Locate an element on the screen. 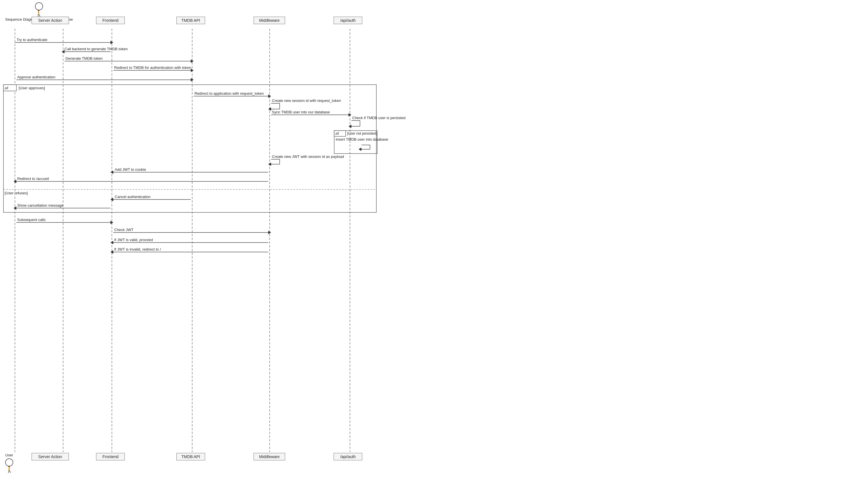 This screenshot has height=496, width=868. svg-text:Create new JWT with session id: Create new JWT with session id as payloa… is located at coordinates (308, 157).